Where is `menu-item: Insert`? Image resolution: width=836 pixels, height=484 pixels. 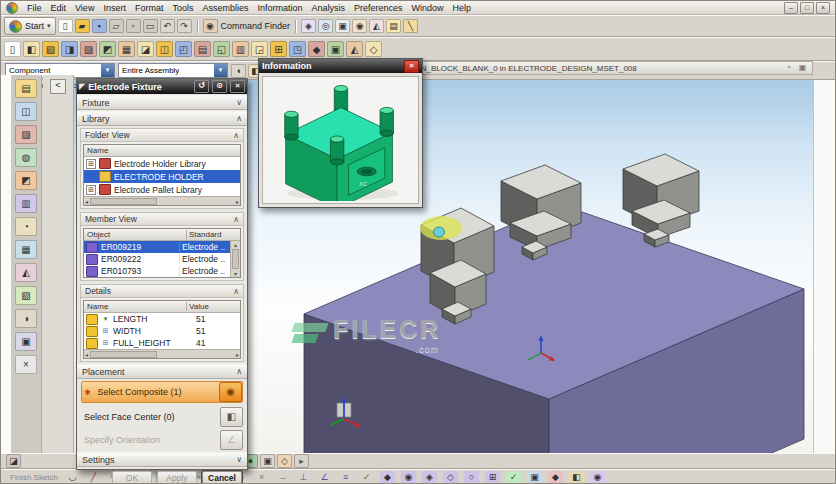
menu-item: Insert is located at coordinates (114, 8).